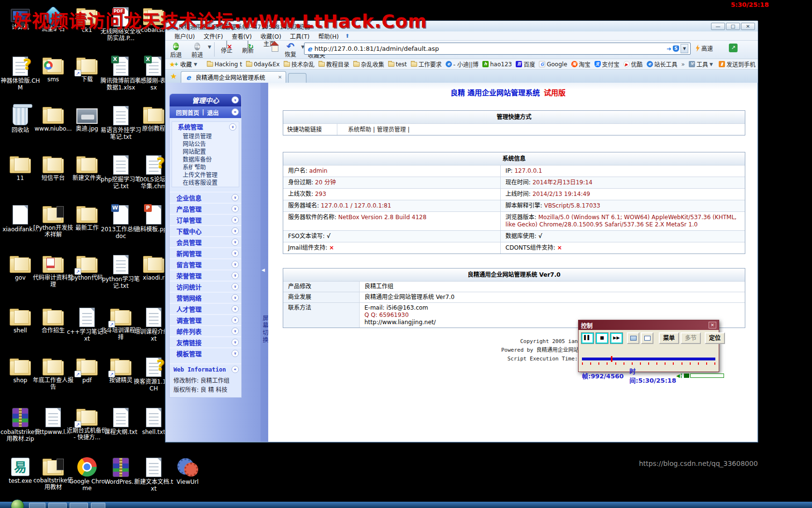 The width and height of the screenshot is (812, 508). Describe the element at coordinates (269, 44) in the screenshot. I see `home-button: 主页` at that location.